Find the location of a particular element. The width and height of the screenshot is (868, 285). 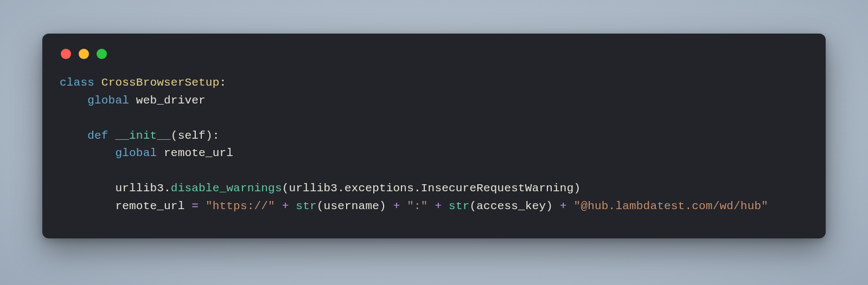

minimize-icon is located at coordinates (84, 54).